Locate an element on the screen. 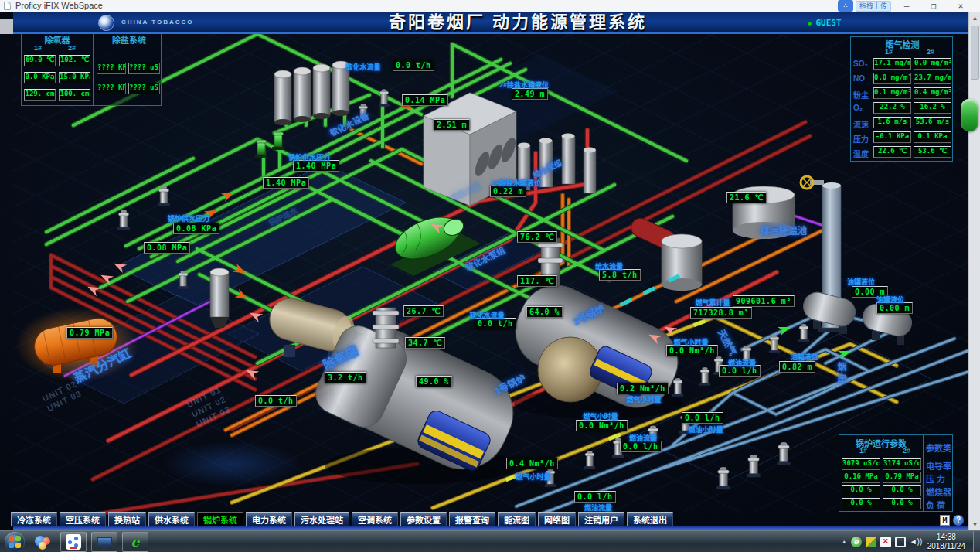  led-value: 0.16 MPa is located at coordinates (861, 478).